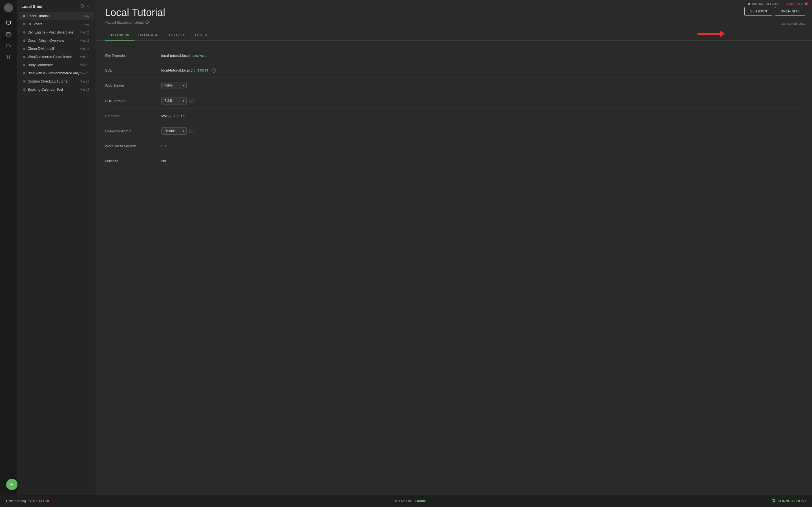  Describe the element at coordinates (50, 57) in the screenshot. I see `site-item-name: WooCommerce Clean Install` at that location.